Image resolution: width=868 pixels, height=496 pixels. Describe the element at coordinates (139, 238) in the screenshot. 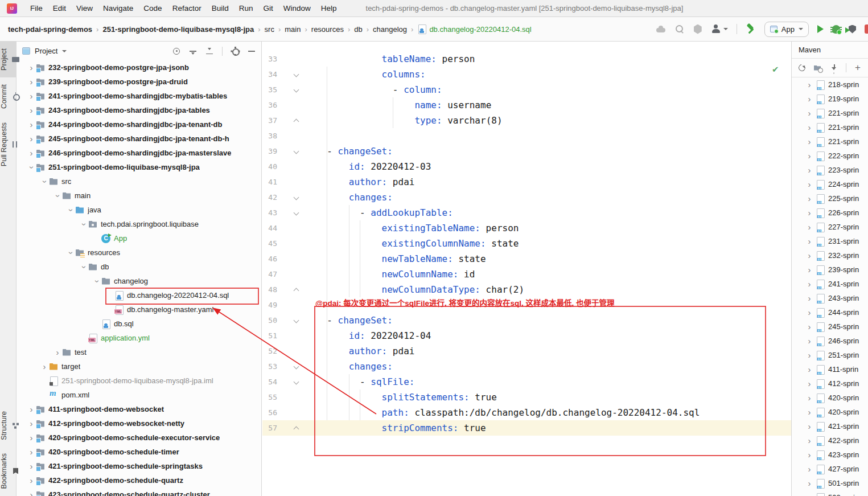

I see `tree-row: App` at that location.